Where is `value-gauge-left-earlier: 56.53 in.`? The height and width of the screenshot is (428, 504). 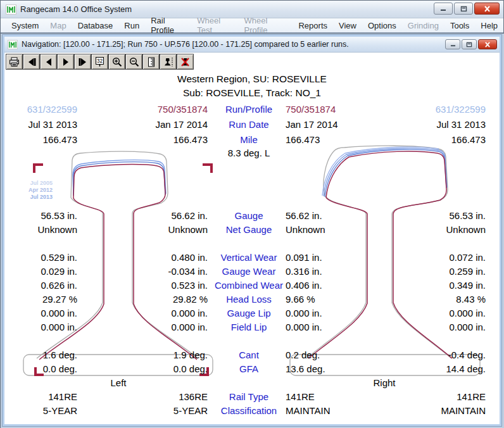 value-gauge-left-earlier: 56.53 in. is located at coordinates (47, 215).